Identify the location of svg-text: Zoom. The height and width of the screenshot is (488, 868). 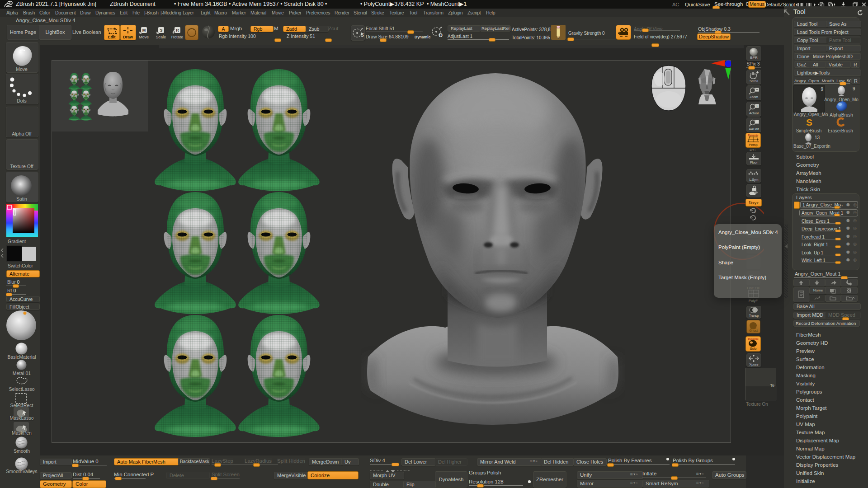
(754, 97).